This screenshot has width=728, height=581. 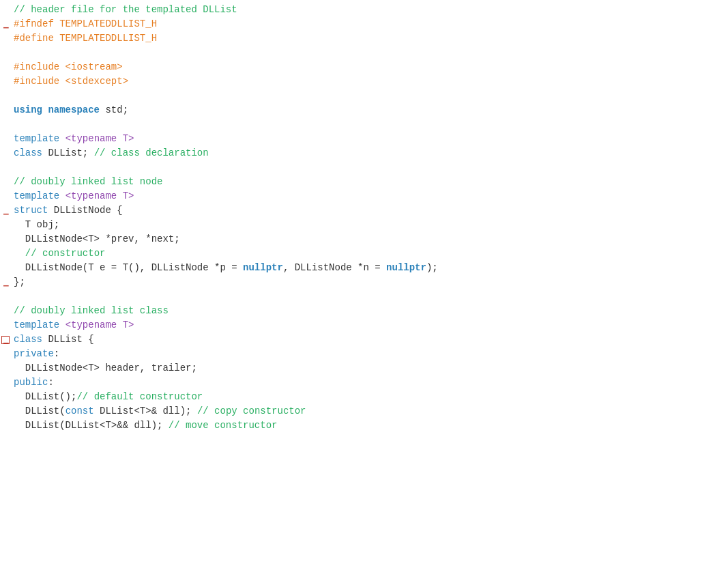 I want to click on code-content-1: // header file for the templated DLList, so click(x=367, y=10).